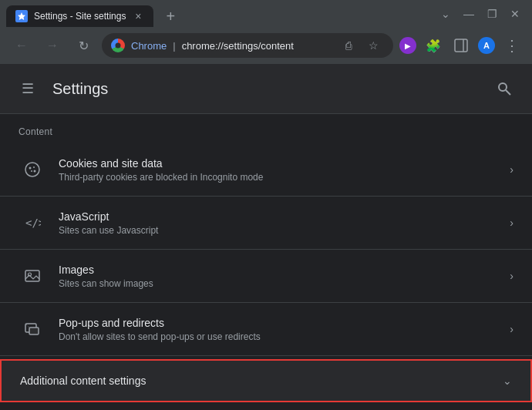 This screenshot has height=410, width=532. Describe the element at coordinates (32, 276) in the screenshot. I see `images-icon` at that location.